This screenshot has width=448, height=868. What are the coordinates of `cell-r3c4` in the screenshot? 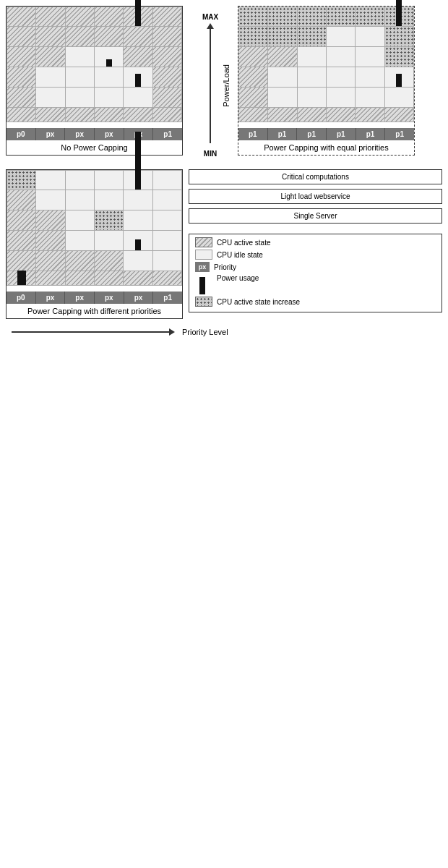 It's located at (109, 57).